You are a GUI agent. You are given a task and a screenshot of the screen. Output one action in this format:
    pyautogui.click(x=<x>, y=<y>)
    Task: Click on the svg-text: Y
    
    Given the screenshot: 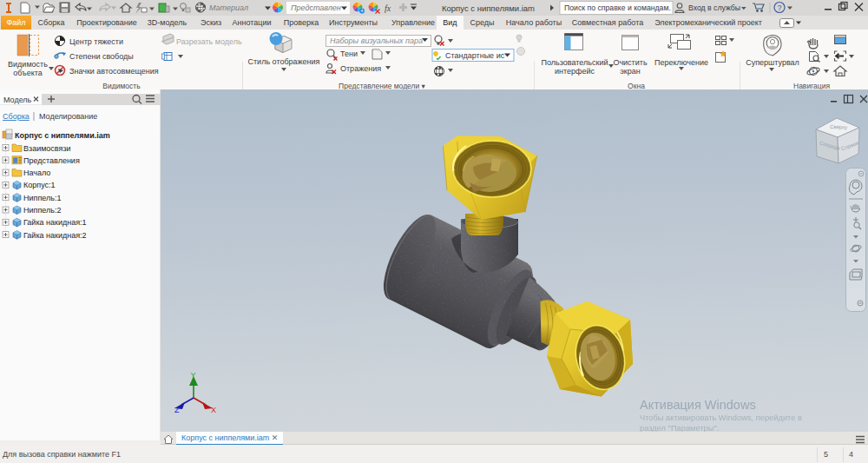 What is the action you would take?
    pyautogui.click(x=194, y=375)
    